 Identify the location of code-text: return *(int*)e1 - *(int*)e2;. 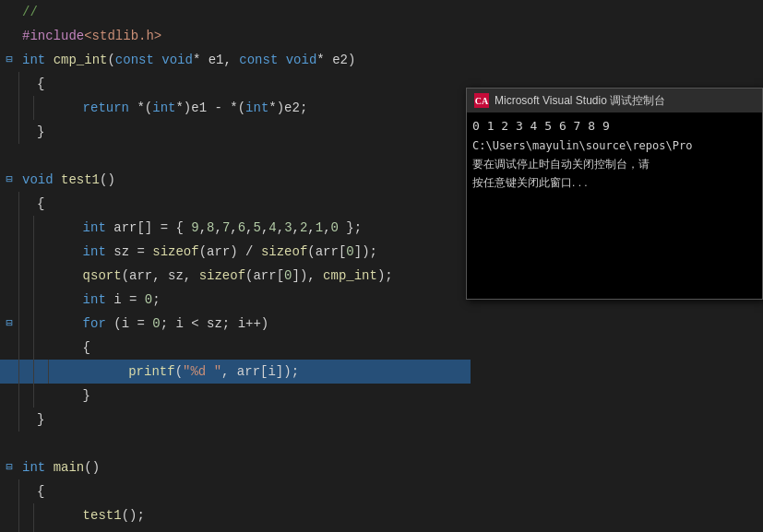
(259, 108).